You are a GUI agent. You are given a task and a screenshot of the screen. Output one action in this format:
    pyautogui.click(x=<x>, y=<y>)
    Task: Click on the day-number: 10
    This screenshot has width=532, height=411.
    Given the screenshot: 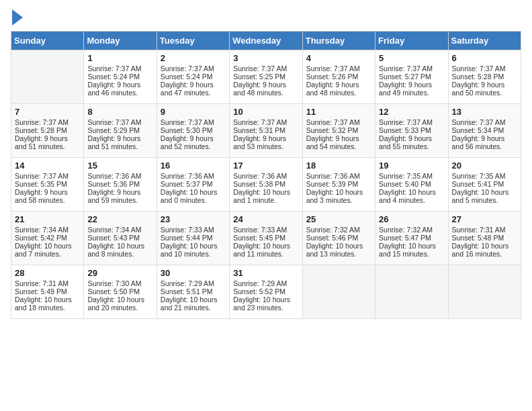 What is the action you would take?
    pyautogui.click(x=266, y=111)
    